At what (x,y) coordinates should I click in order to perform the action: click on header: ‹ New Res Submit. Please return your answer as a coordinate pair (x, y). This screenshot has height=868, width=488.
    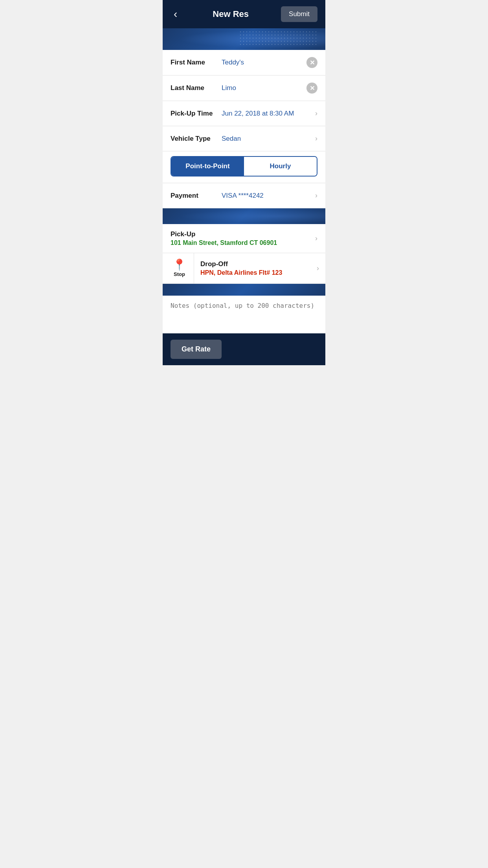
    Looking at the image, I should click on (244, 14).